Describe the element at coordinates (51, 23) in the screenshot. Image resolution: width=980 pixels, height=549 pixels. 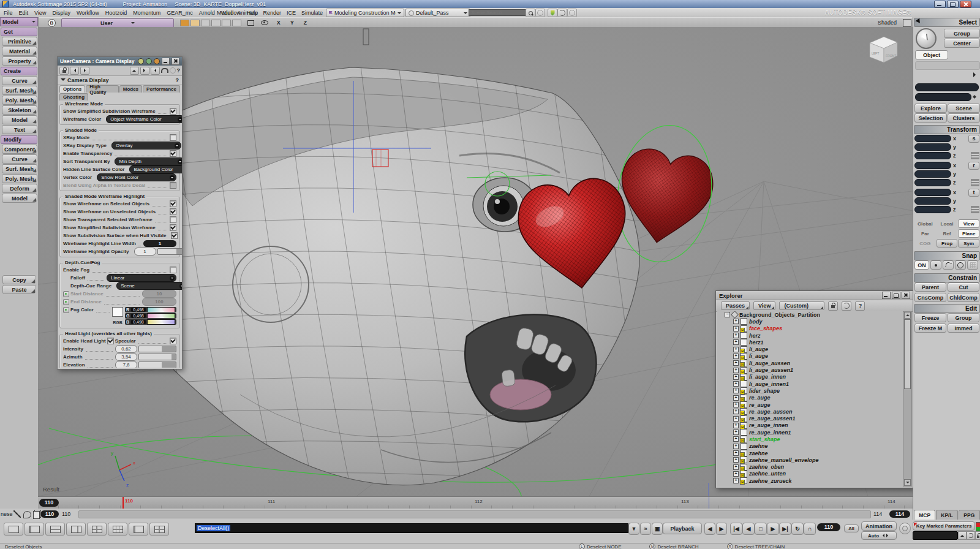
I see `viewport-letter-button: B` at that location.